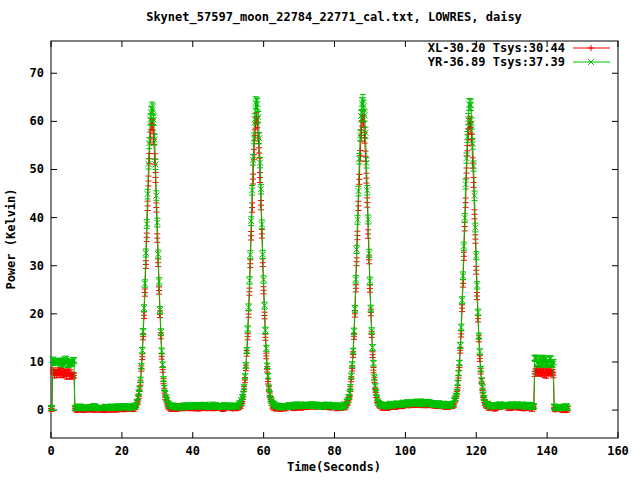  What do you see at coordinates (37, 314) in the screenshot?
I see `y-tick-label: 20` at bounding box center [37, 314].